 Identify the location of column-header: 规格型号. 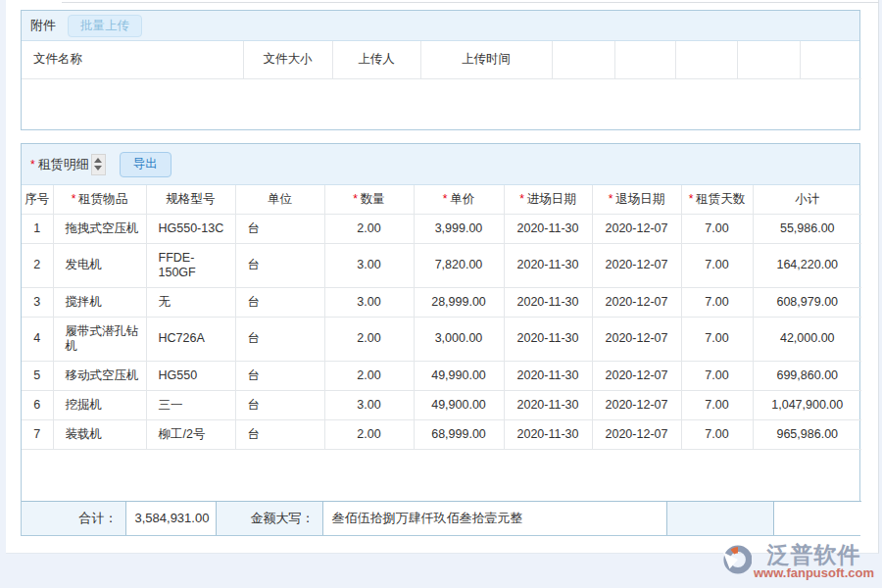
(190, 200).